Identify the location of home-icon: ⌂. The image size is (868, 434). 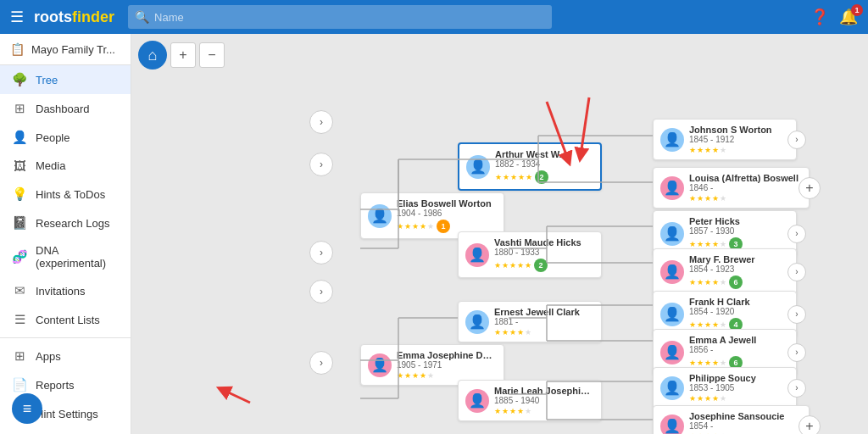
(153, 56).